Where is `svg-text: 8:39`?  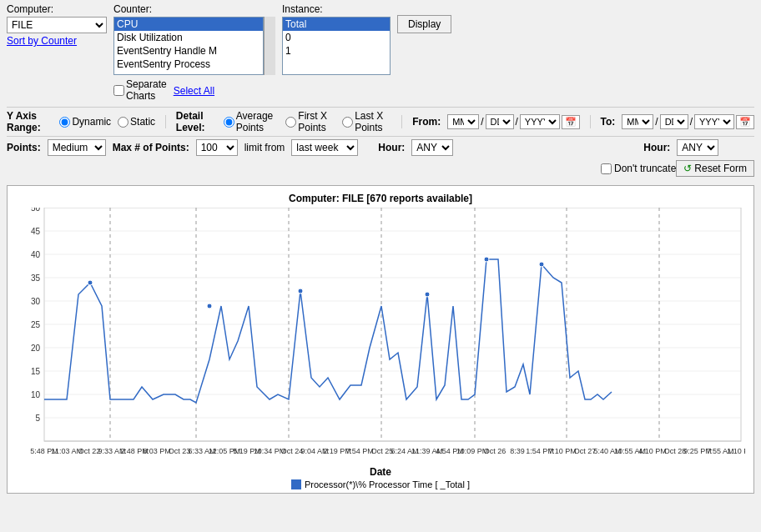
svg-text: 8:39 is located at coordinates (517, 451).